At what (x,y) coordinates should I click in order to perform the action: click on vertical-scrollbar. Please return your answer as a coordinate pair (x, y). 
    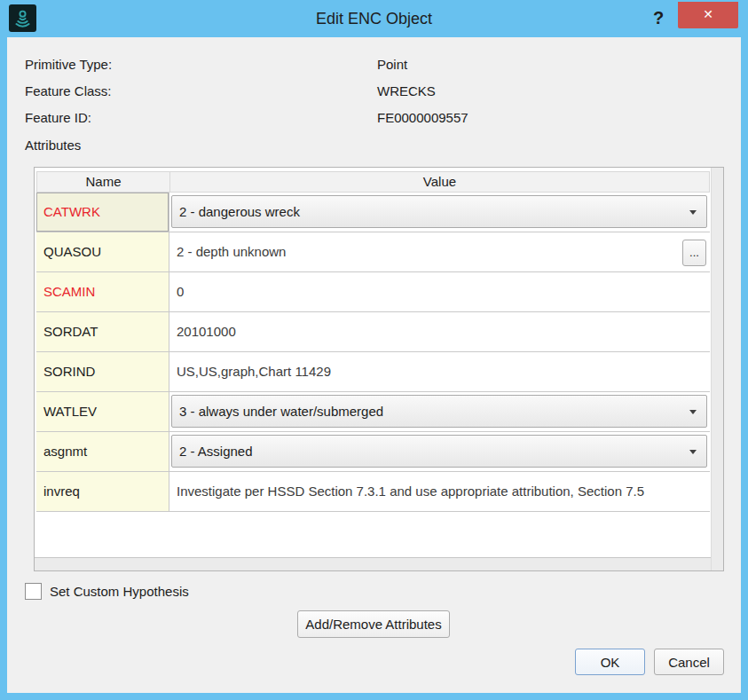
    Looking at the image, I should click on (717, 369).